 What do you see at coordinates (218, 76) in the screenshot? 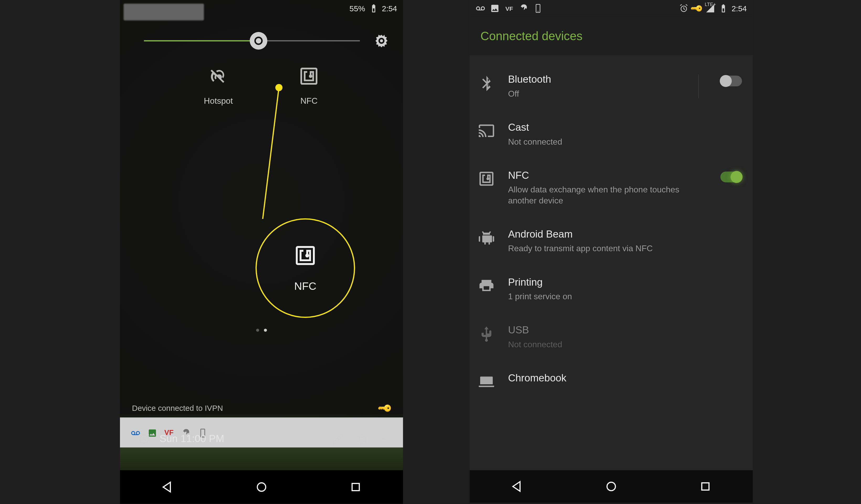
I see `hotspot-off-icon` at bounding box center [218, 76].